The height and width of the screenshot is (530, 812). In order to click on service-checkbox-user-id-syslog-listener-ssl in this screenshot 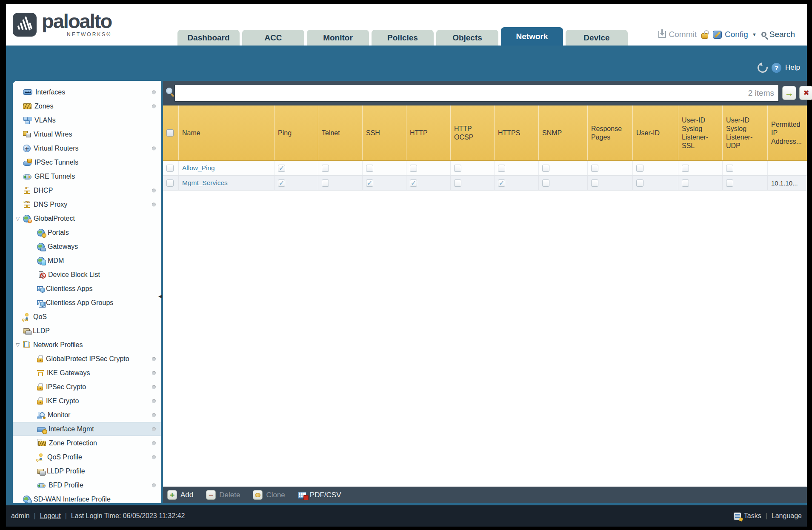, I will do `click(685, 168)`.